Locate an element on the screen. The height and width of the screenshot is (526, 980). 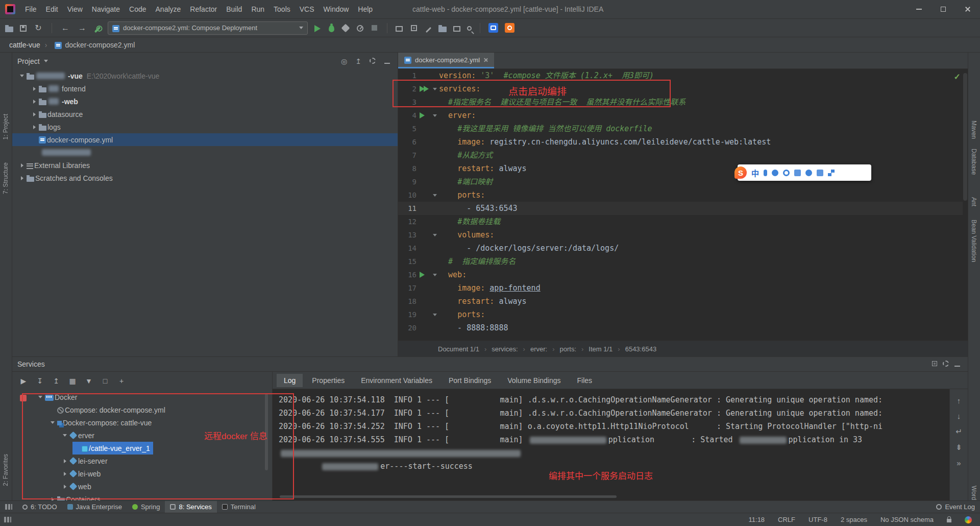
stop-service-button is located at coordinates (23, 398).